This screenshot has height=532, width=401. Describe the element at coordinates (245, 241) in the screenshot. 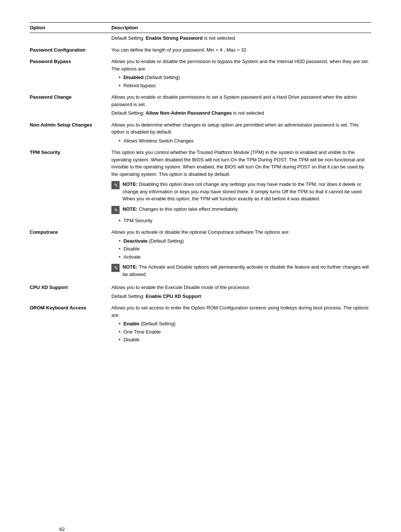

I see `list-item: Deactivate (Default Setting)` at that location.